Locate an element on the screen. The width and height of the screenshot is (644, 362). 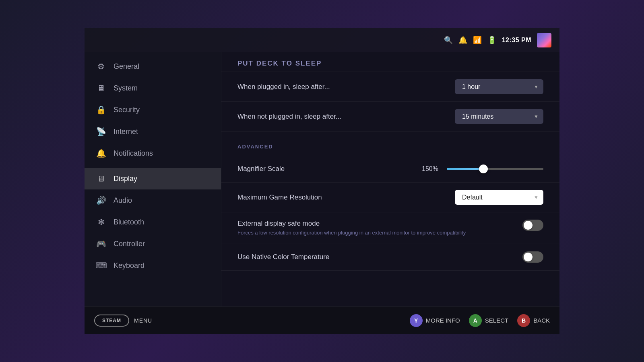
sidebar-label-audio: Audio is located at coordinates (123, 200).